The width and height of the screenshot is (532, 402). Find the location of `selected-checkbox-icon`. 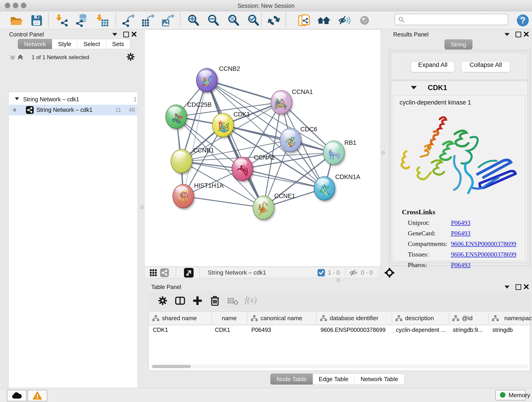

selected-checkbox-icon is located at coordinates (321, 273).